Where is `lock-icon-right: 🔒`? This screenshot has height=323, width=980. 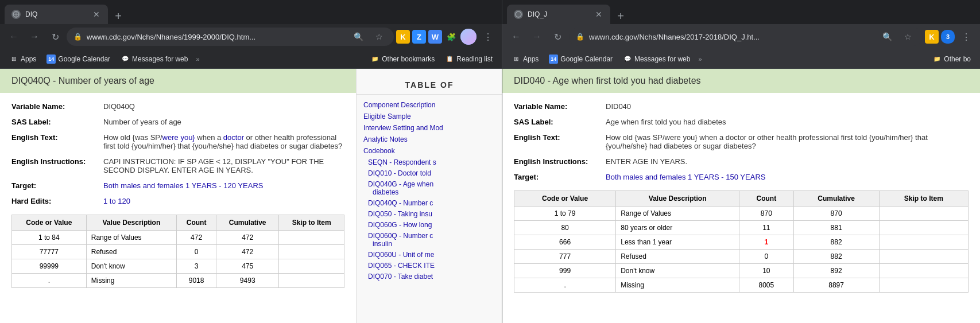
lock-icon-right: 🔒 is located at coordinates (580, 37).